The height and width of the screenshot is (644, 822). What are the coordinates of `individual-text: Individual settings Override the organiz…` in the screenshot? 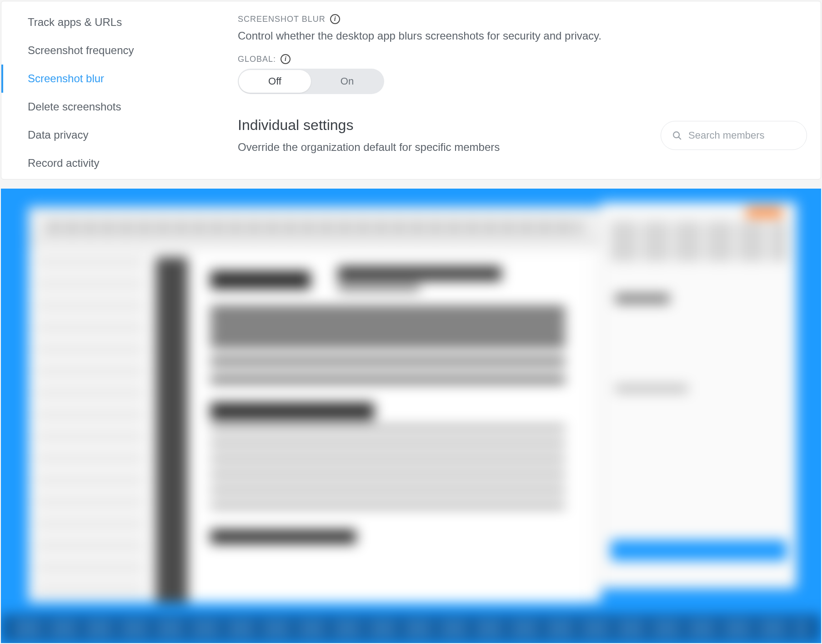 It's located at (369, 135).